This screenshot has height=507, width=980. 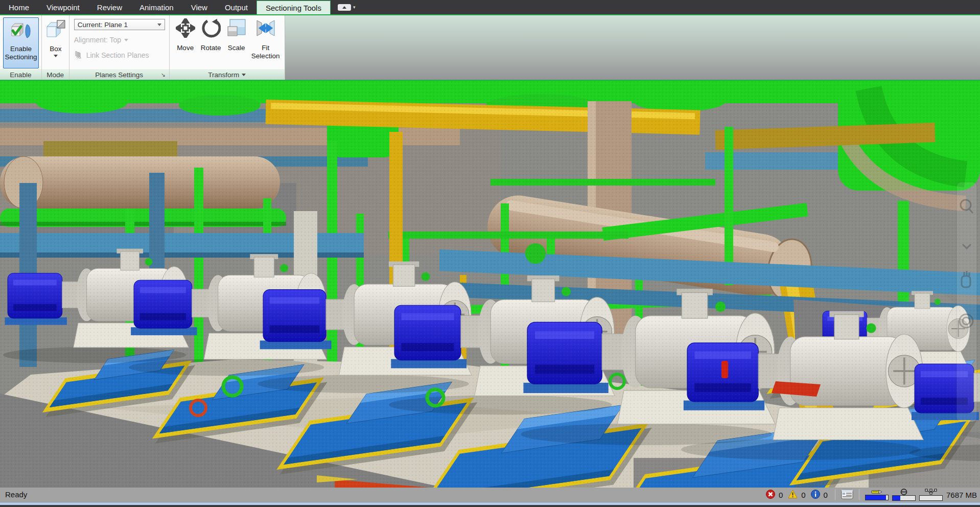 What do you see at coordinates (293, 7) in the screenshot?
I see `menu-tab-sectioning-tools: Sectioning Tools` at bounding box center [293, 7].